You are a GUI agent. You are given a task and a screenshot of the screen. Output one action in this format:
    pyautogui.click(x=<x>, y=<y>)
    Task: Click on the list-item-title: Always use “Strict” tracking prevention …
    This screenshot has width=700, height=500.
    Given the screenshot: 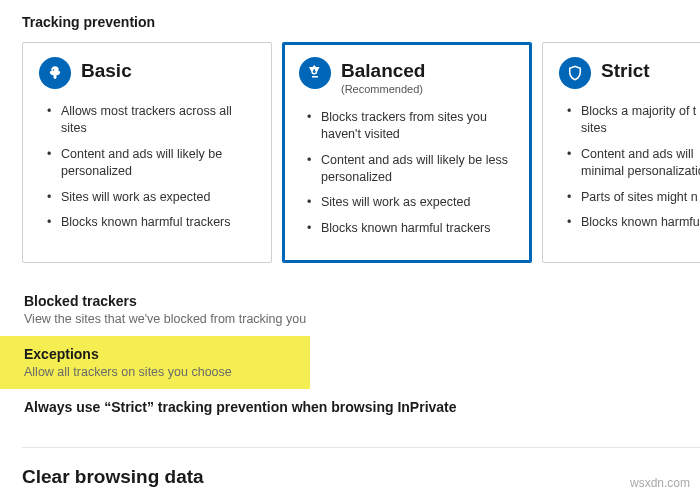 What is the action you would take?
    pyautogui.click(x=362, y=407)
    